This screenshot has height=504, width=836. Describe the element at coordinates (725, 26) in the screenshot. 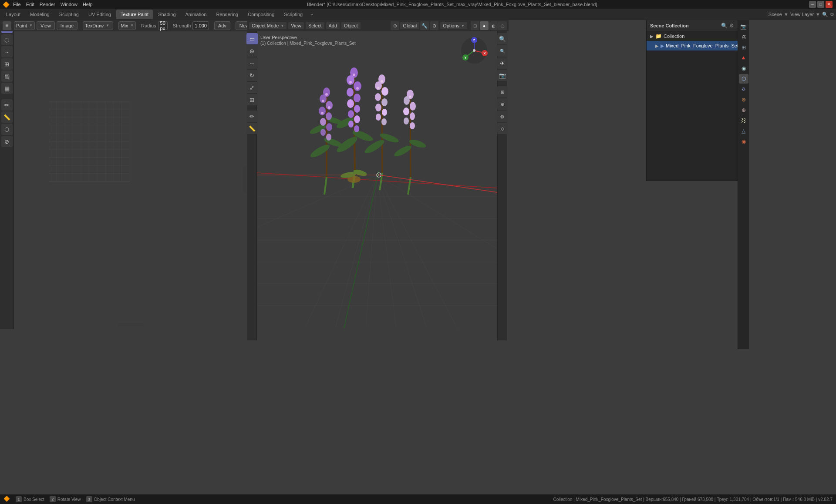

I see `outliner-filter-icon: 🔍` at that location.